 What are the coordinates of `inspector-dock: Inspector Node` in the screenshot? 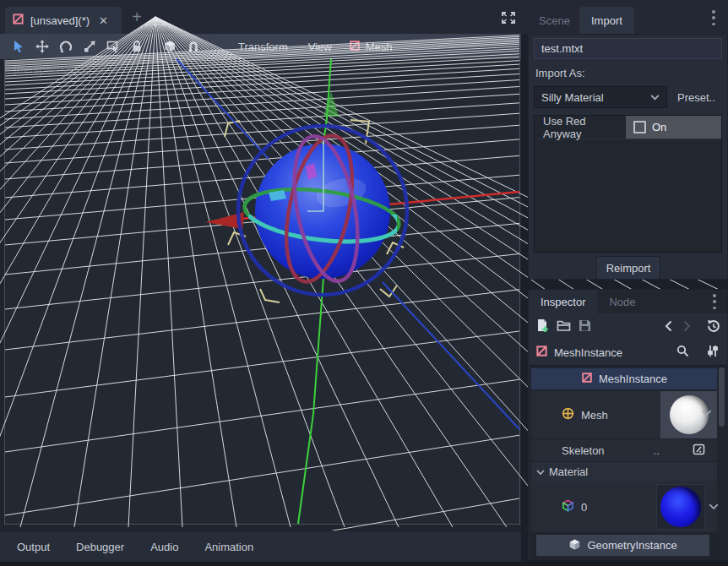 It's located at (628, 424).